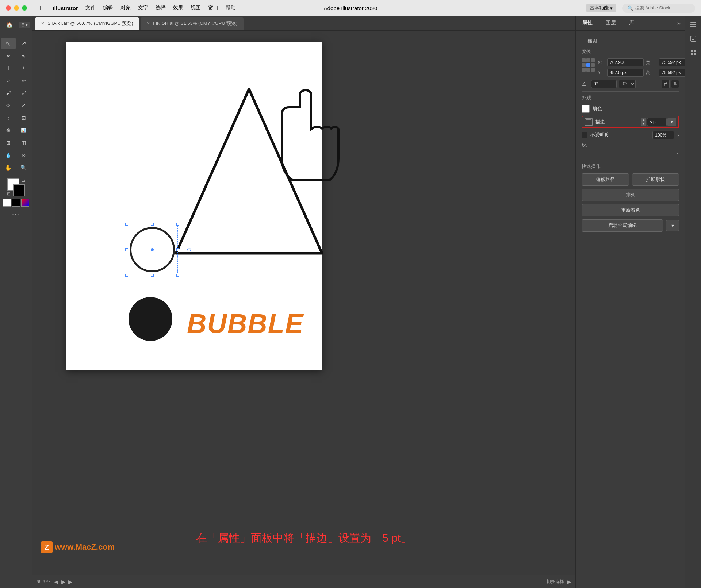 The width and height of the screenshot is (701, 588). What do you see at coordinates (64, 582) in the screenshot?
I see `nav-next: ▶` at bounding box center [64, 582].